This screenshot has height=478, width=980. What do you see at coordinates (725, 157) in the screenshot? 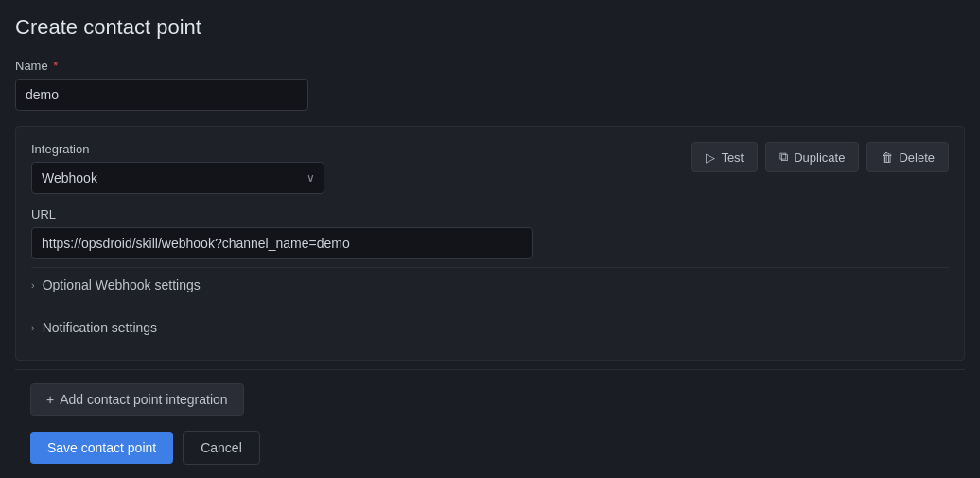
I see `test-button: ▷ Test` at bounding box center [725, 157].